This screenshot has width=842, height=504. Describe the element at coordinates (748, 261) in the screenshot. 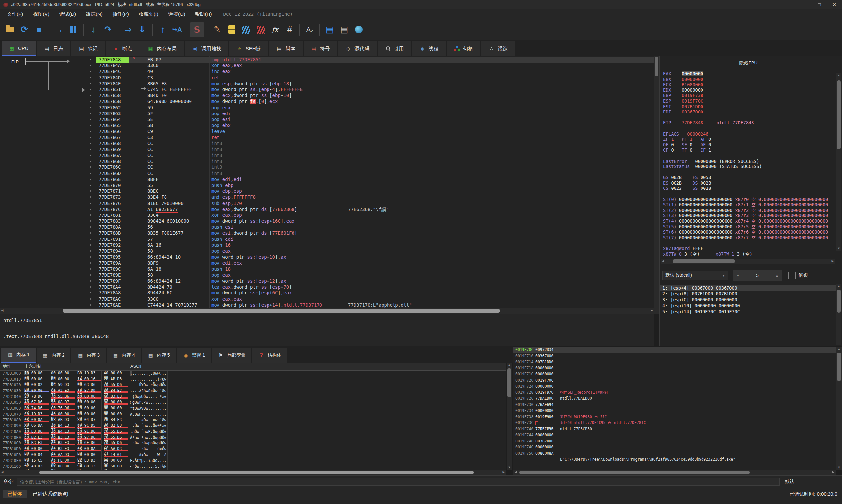

I see `registers-hscrollbar: ◀ ▶` at that location.